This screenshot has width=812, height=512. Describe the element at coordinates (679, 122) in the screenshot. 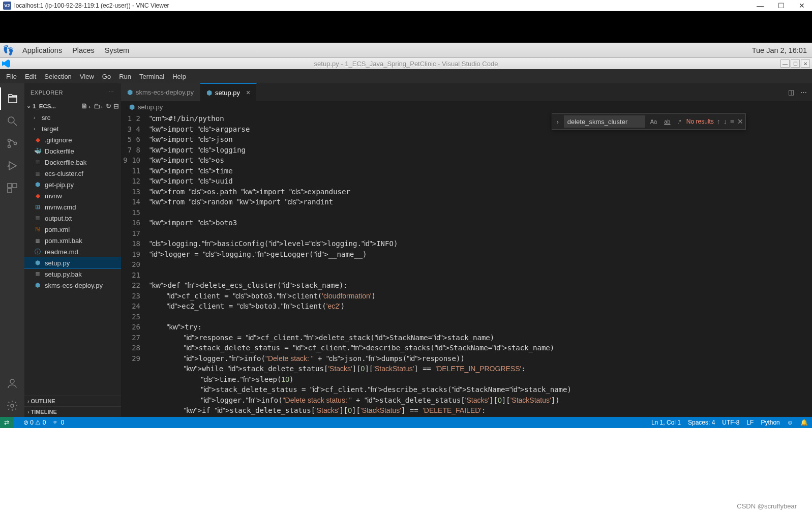

I see `find-regex-icon: .*` at that location.